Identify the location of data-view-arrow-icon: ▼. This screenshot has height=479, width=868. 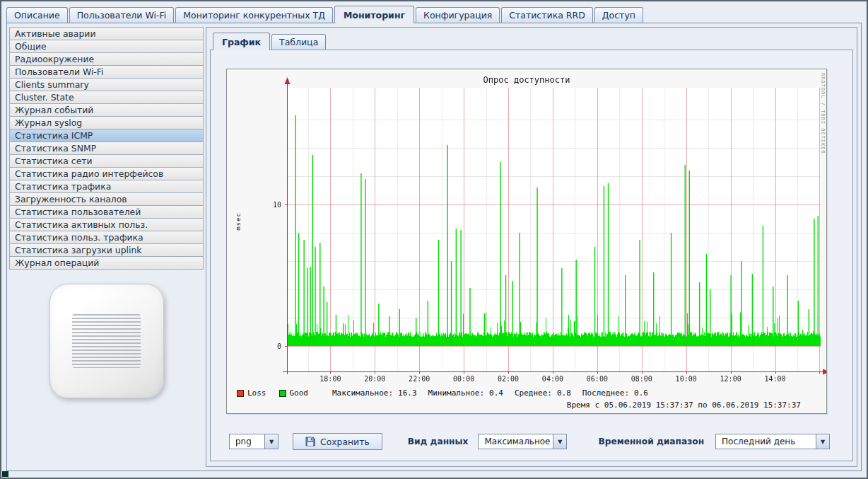
(560, 442).